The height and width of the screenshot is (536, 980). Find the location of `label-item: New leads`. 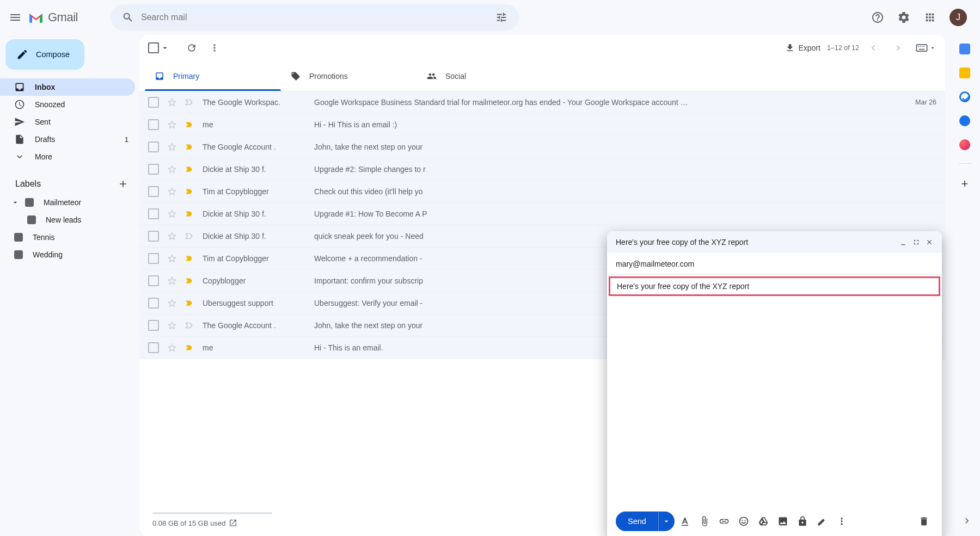

label-item: New leads is located at coordinates (70, 220).